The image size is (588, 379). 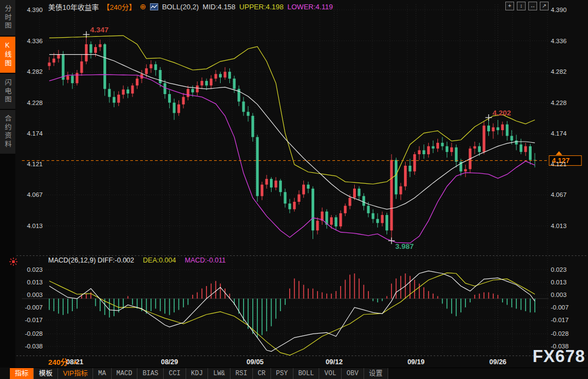 I want to click on export-icon: ↗, so click(x=544, y=6).